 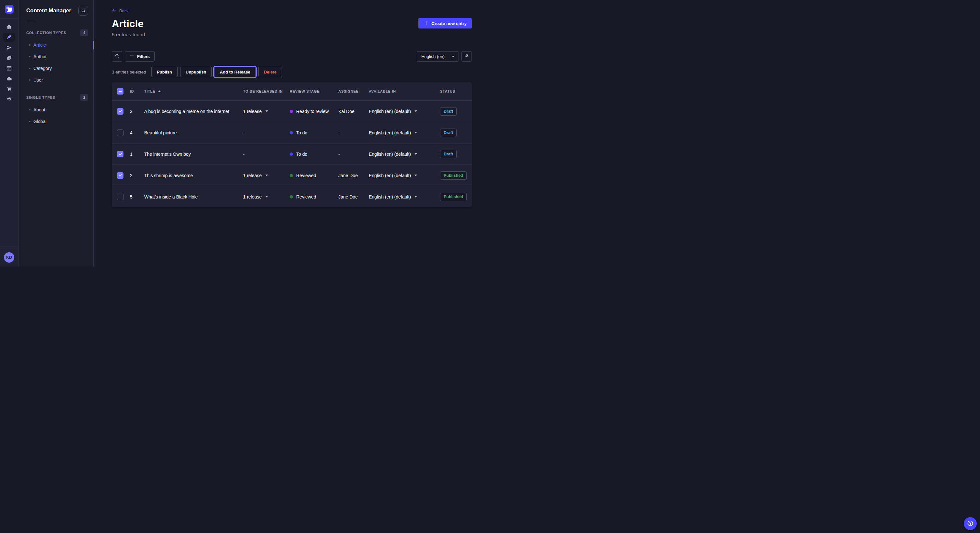 What do you see at coordinates (9, 133) in the screenshot?
I see `main-nav-rail: KD` at bounding box center [9, 133].